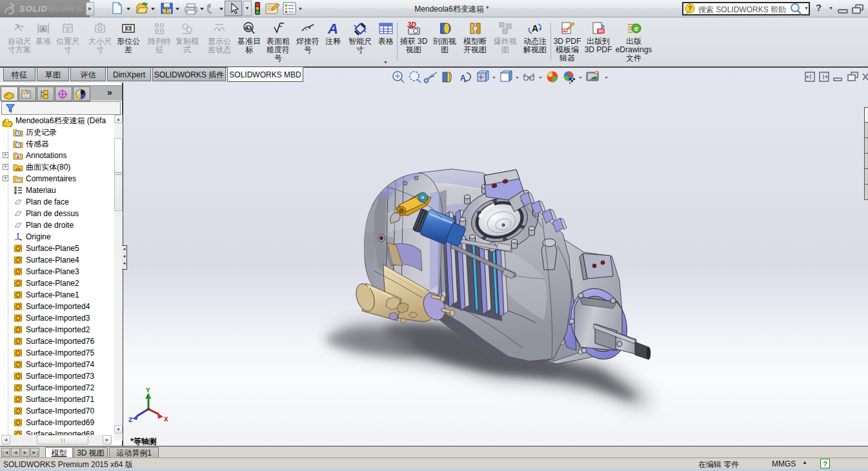 The width and height of the screenshot is (868, 471). What do you see at coordinates (167, 419) in the screenshot?
I see `svg-text: X` at bounding box center [167, 419].